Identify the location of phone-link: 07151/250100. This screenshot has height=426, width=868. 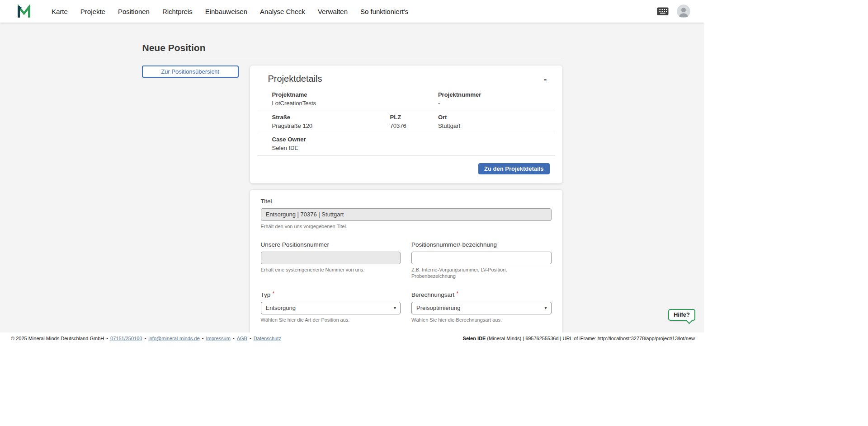
(126, 338).